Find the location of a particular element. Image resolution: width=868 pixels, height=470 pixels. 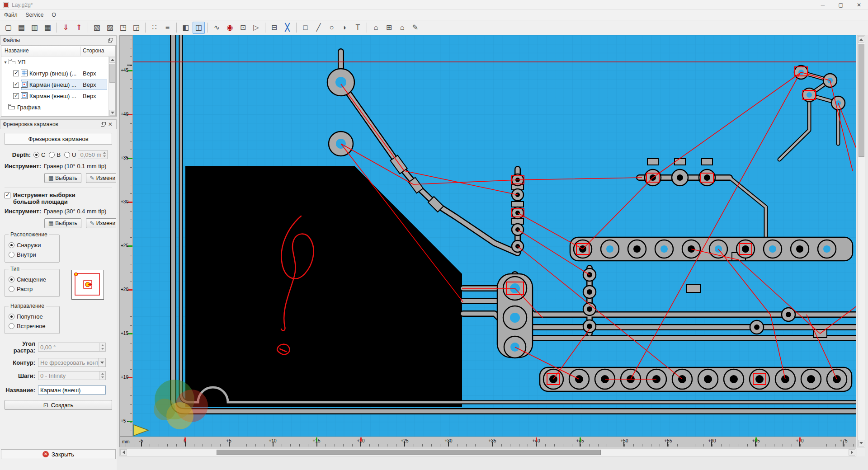

tree-scroll-thumb is located at coordinates (112, 73).